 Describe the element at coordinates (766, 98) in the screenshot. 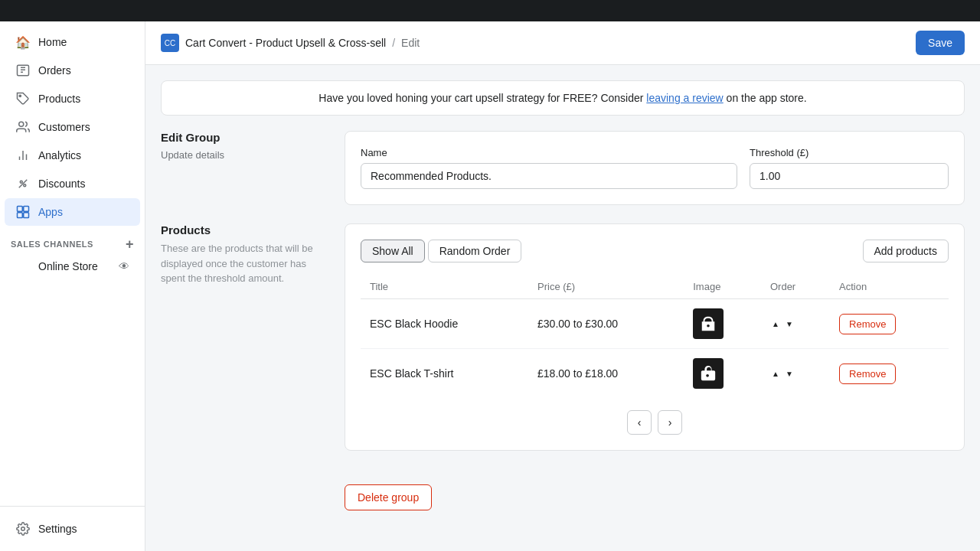

I see `notice-text-after: on the app store.` at that location.